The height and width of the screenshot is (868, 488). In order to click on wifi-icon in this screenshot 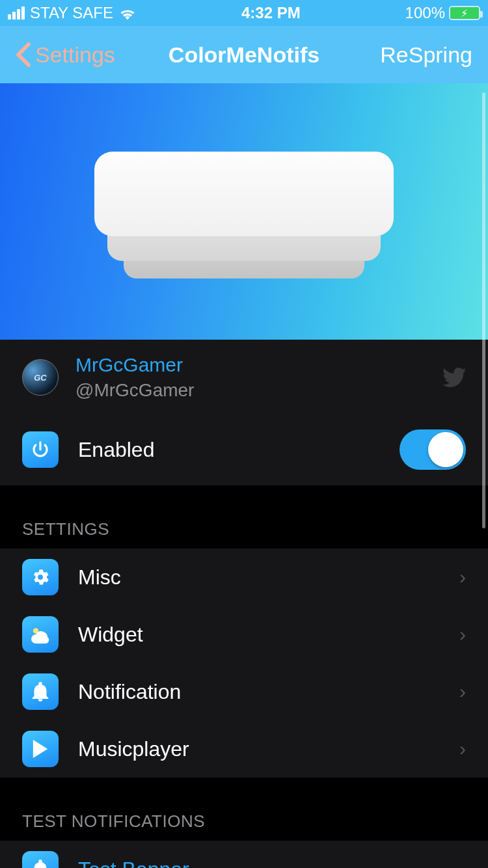, I will do `click(128, 13)`.